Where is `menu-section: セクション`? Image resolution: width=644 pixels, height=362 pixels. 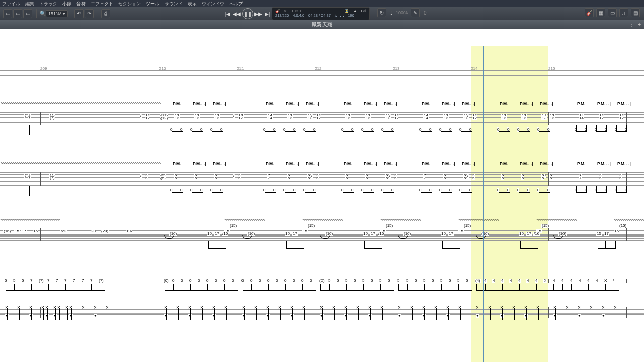
menu-section: セクション is located at coordinates (130, 4).